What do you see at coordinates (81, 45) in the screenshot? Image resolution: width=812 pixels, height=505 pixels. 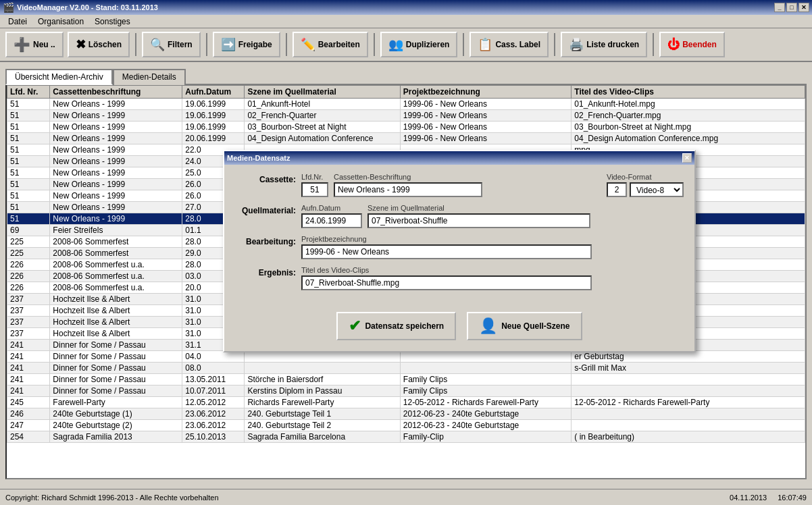 I see `delete-icon: ✖` at bounding box center [81, 45].